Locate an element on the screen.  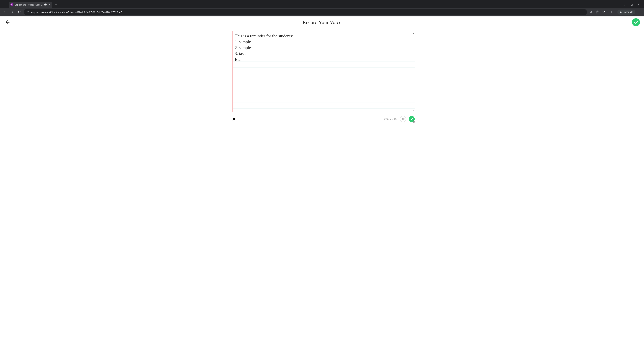
chevron-down-icon is located at coordinates (4, 4).